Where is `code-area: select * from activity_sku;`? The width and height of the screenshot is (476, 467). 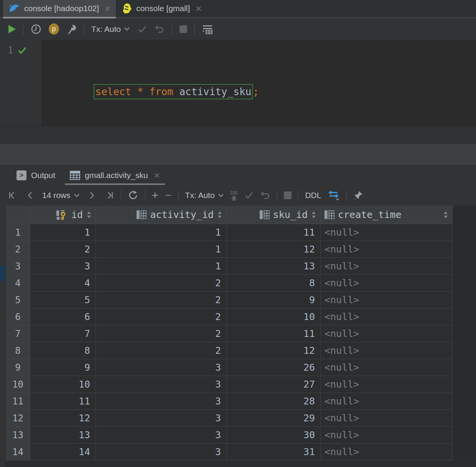 code-area: select * from activity_sku; is located at coordinates (150, 83).